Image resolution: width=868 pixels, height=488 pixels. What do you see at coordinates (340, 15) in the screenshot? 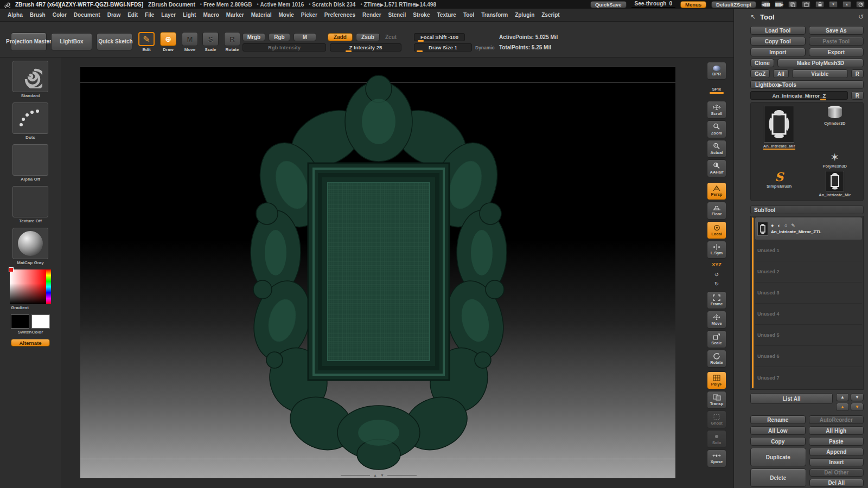
I see `menu-preferences: Preferences` at bounding box center [340, 15].